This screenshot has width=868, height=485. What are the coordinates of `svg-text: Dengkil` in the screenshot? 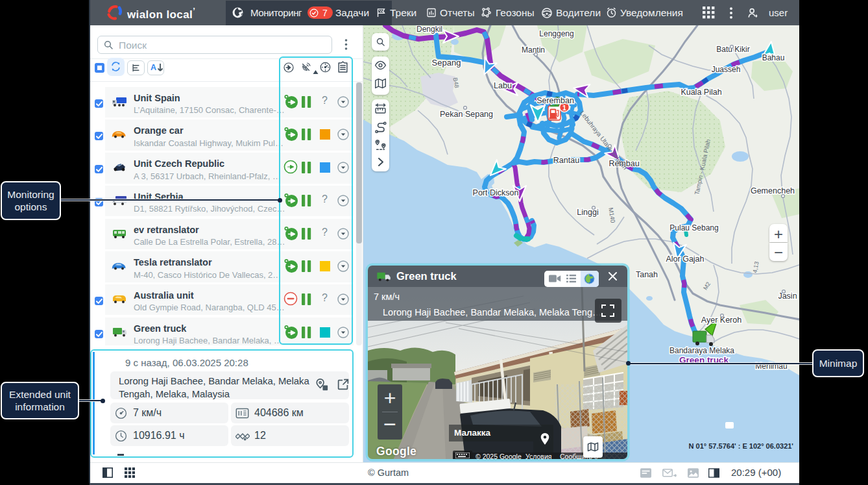 It's located at (429, 30).